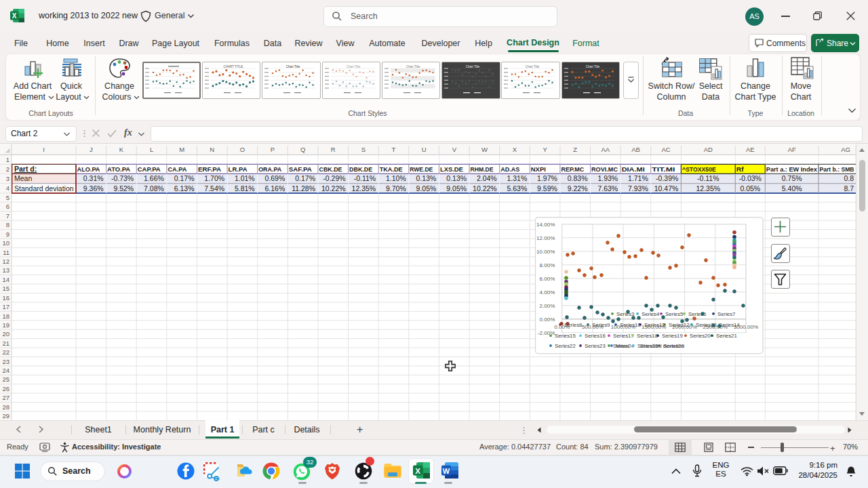 The width and height of the screenshot is (868, 488). I want to click on svg-text: 11, so click(6, 252).